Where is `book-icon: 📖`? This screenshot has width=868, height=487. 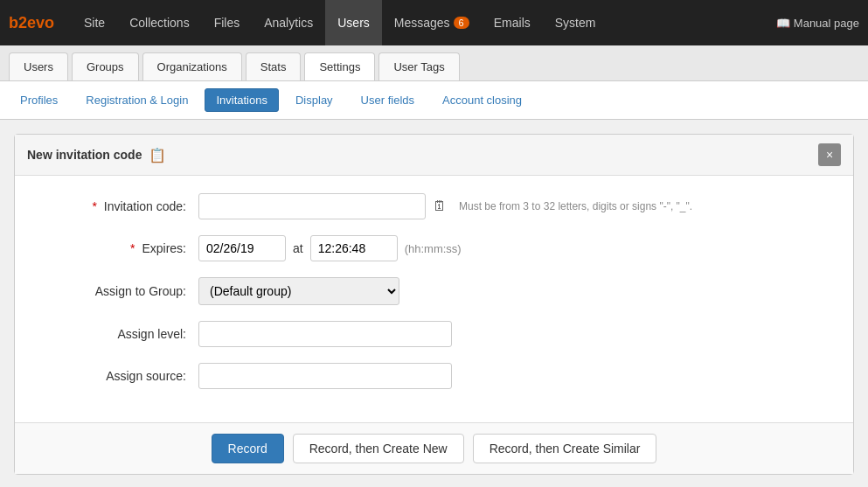 book-icon: 📖 is located at coordinates (783, 23).